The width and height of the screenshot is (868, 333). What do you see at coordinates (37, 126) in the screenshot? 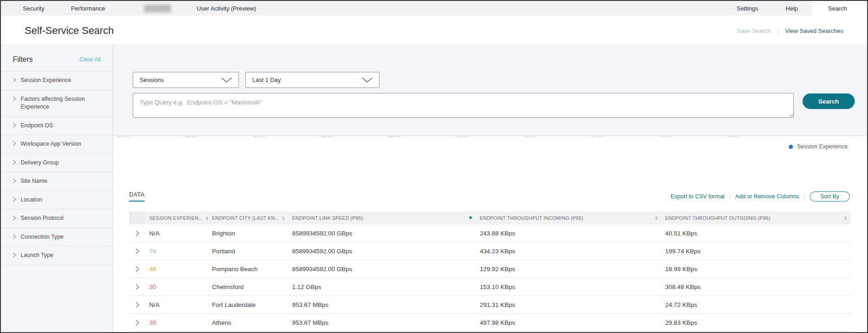
I see `sidebar-item-label: Endpoint OS` at bounding box center [37, 126].